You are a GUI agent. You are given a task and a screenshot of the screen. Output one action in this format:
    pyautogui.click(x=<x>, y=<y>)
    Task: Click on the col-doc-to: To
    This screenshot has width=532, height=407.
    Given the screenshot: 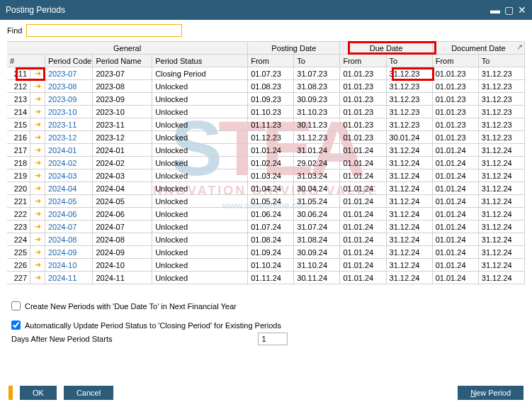 What is the action you would take?
    pyautogui.click(x=502, y=61)
    